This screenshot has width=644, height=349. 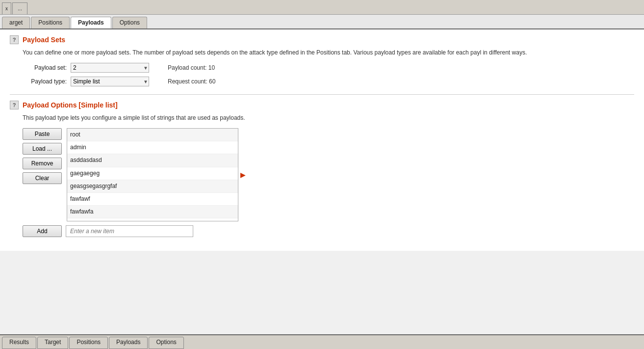 What do you see at coordinates (153, 161) in the screenshot?
I see `list-item: asddasdasd` at bounding box center [153, 161].